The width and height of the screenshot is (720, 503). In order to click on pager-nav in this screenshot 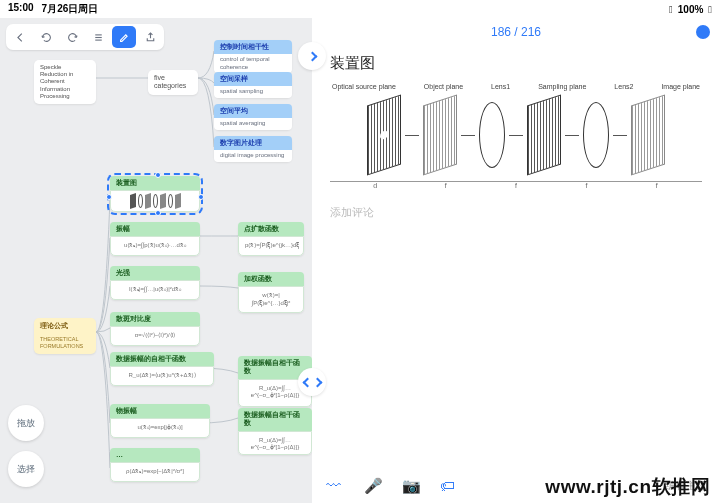, I will do `click(312, 382)`.